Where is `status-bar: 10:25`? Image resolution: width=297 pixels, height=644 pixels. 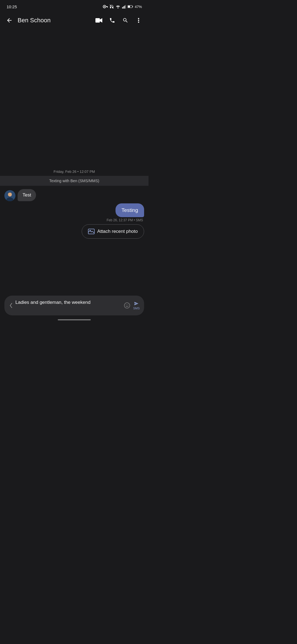
status-bar: 10:25 is located at coordinates (74, 6).